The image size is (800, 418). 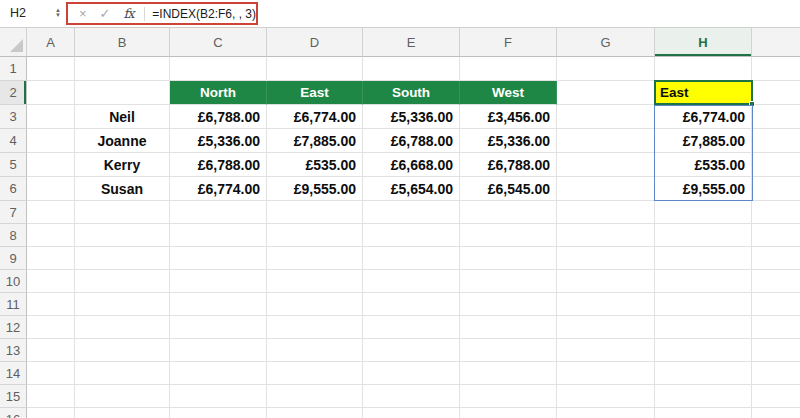 I want to click on cancel-icon: ×, so click(x=83, y=14).